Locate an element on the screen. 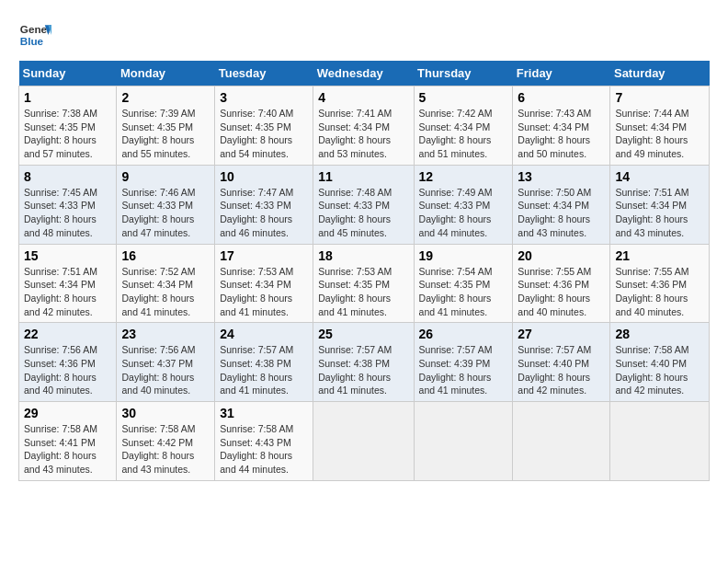 This screenshot has width=728, height=563. header-sunday: Sunday is located at coordinates (68, 74).